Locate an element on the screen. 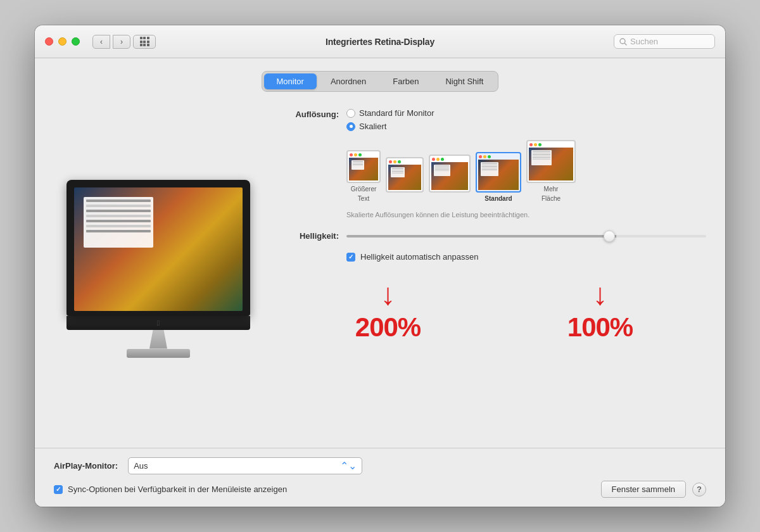  radio-skaliert: Skaliert is located at coordinates (390, 127).